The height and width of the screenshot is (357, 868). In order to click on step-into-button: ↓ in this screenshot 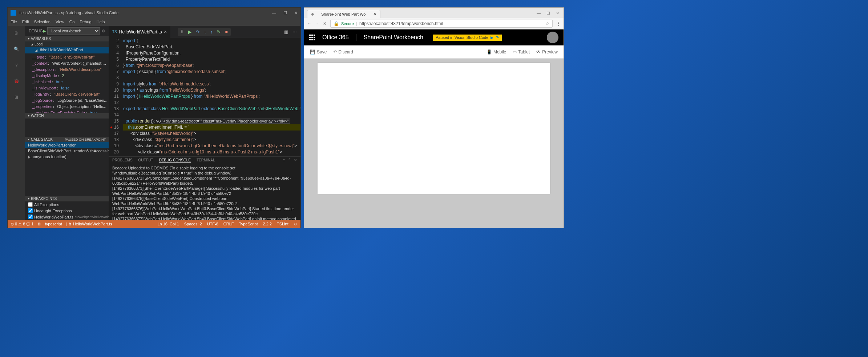, I will do `click(205, 32)`.